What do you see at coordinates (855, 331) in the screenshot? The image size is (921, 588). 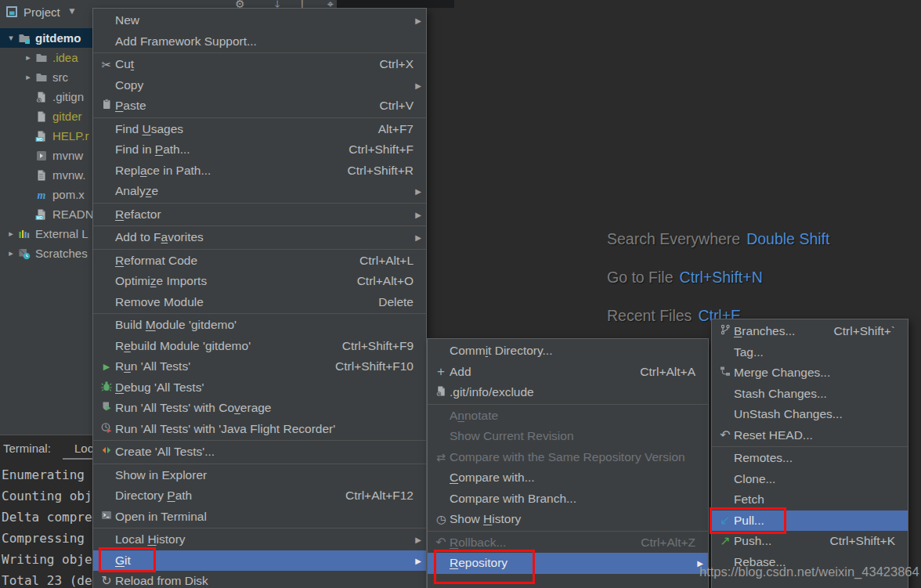 I see `menu-item-shortcut: Ctrl+Shift+`` at bounding box center [855, 331].